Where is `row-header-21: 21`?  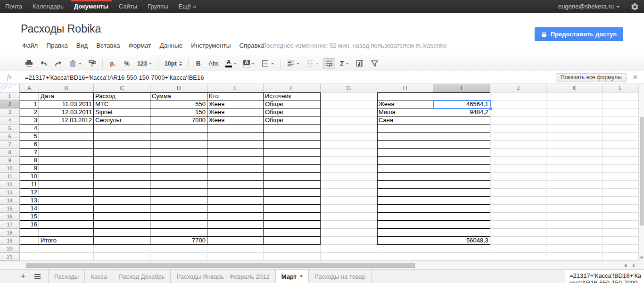
row-header-21: 21 is located at coordinates (10, 257).